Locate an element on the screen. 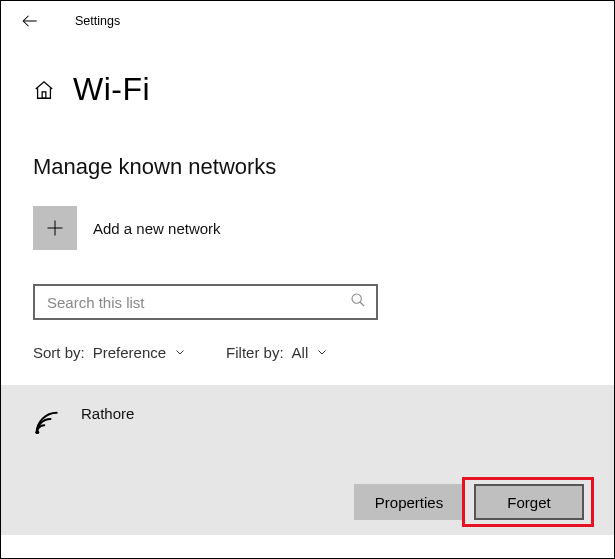 The width and height of the screenshot is (615, 559). page-header: Wi-Fi is located at coordinates (308, 74).